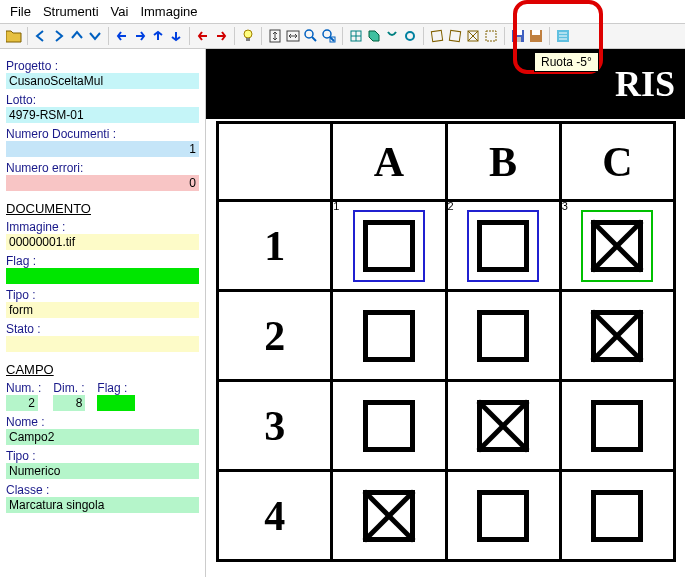 This screenshot has width=685, height=580. Describe the element at coordinates (276, 163) in the screenshot. I see `corner-cell` at that location.